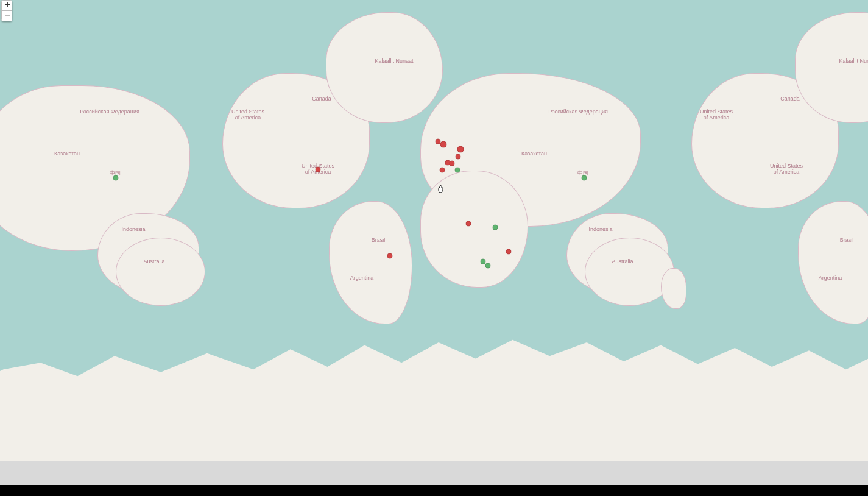 This screenshot has width=868, height=496. I want to click on zoom-out-button: −, so click(7, 16).